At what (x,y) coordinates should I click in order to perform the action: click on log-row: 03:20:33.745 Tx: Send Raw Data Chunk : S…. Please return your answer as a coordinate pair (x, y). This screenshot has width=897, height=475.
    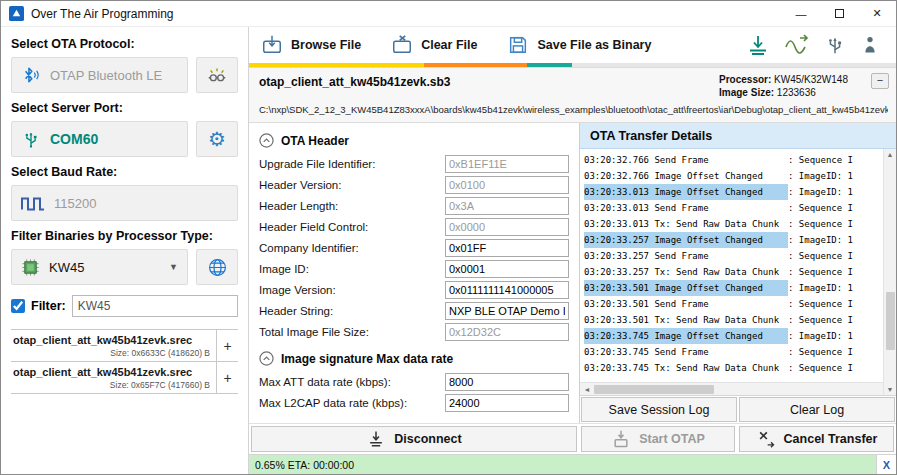
    Looking at the image, I should click on (734, 368).